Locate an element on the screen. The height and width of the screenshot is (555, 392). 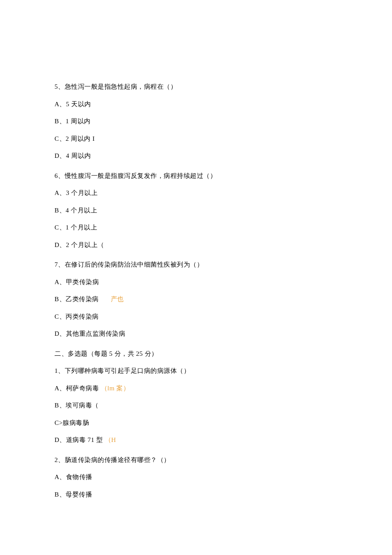
q6-option-a: A、3 个月以上 is located at coordinates (196, 193).